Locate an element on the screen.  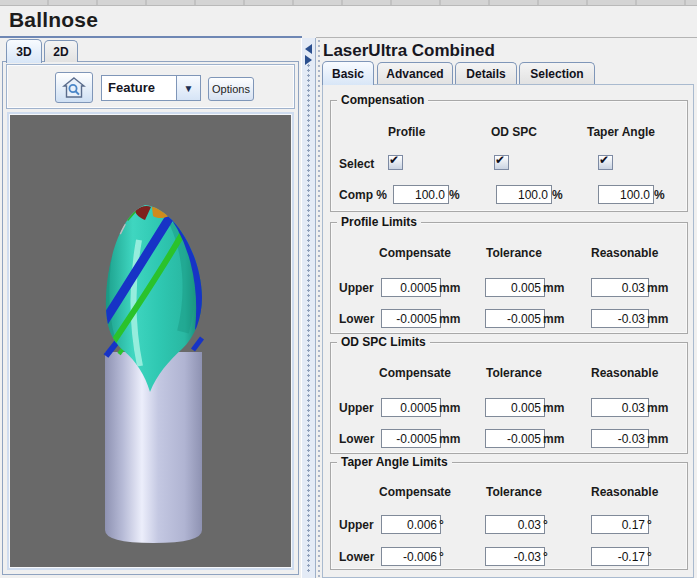
top-toolbar-edge is located at coordinates (348, 3).